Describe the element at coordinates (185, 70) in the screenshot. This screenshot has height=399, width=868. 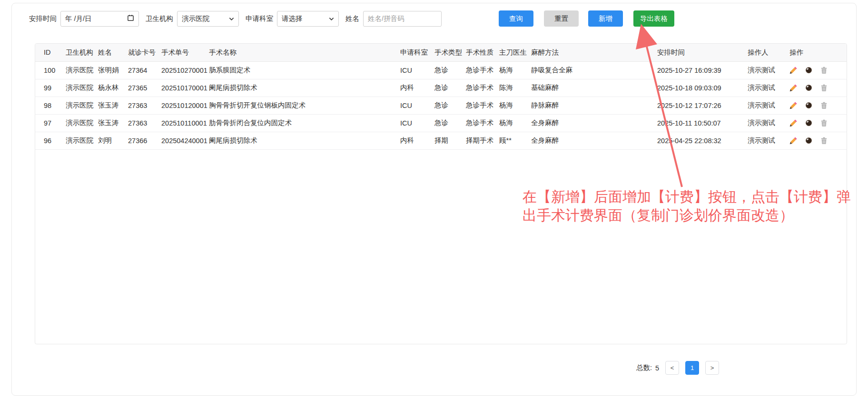
I see `cell-order_no: 202510270001` at that location.